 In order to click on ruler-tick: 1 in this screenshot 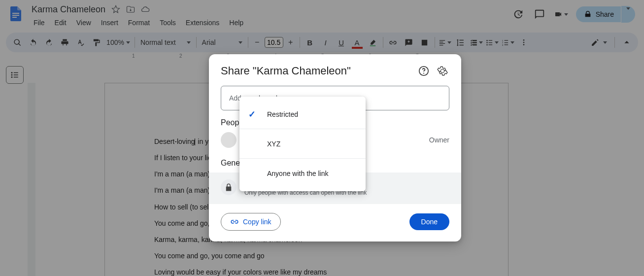, I will do `click(134, 56)`.